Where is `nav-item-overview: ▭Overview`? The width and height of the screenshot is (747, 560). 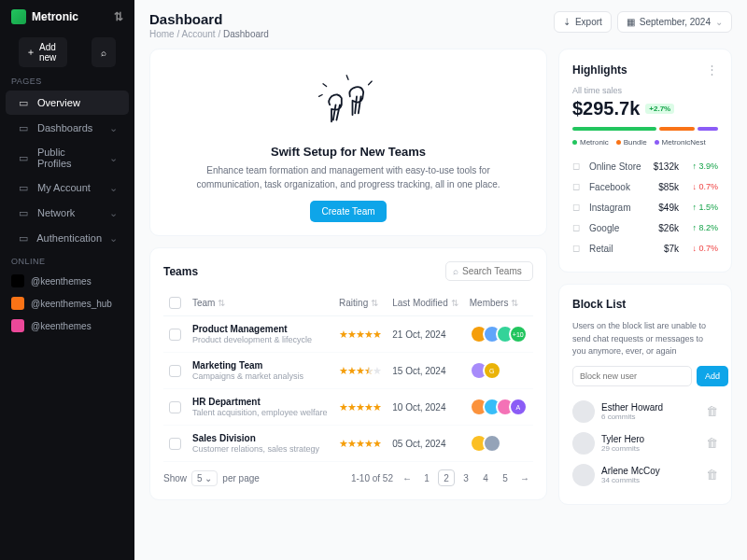
nav-item-overview: ▭Overview is located at coordinates (67, 103).